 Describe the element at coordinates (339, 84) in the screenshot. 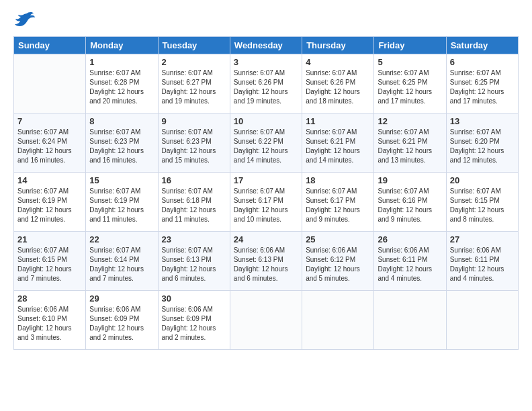

I see `table-row: 4Sunrise: 6:07 AMSunset: 6:26 PMDaylight…` at that location.